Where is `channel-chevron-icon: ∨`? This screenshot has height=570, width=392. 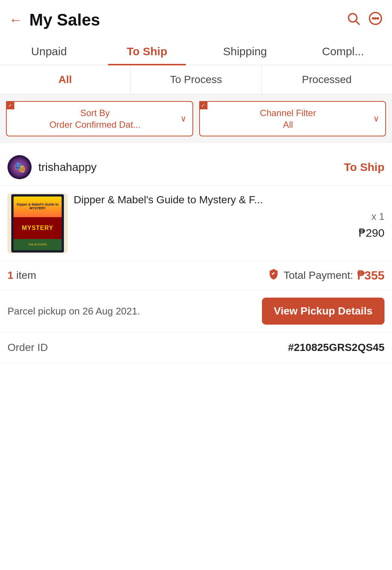 channel-chevron-icon: ∨ is located at coordinates (376, 119).